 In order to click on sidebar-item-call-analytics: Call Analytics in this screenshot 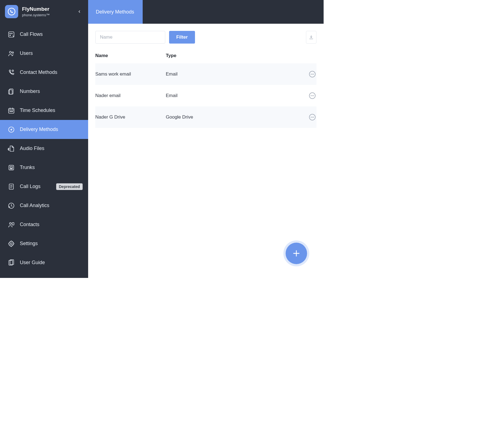, I will do `click(44, 206)`.